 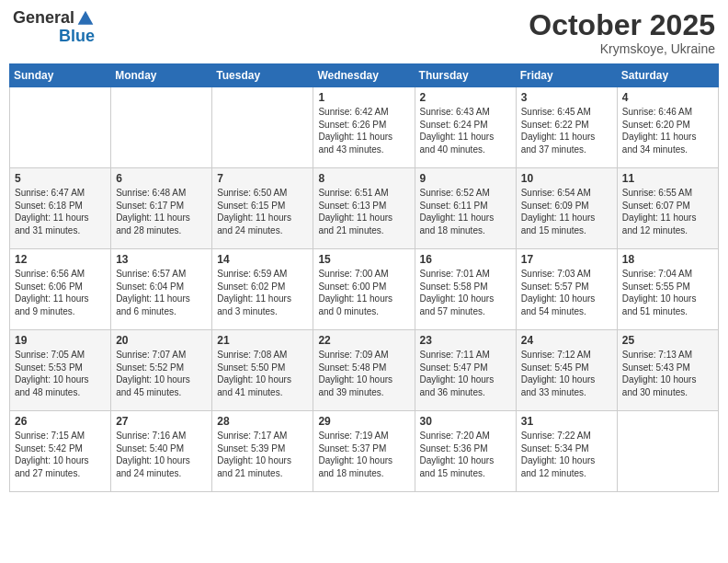 What do you see at coordinates (465, 340) in the screenshot?
I see `day-number: 23` at bounding box center [465, 340].